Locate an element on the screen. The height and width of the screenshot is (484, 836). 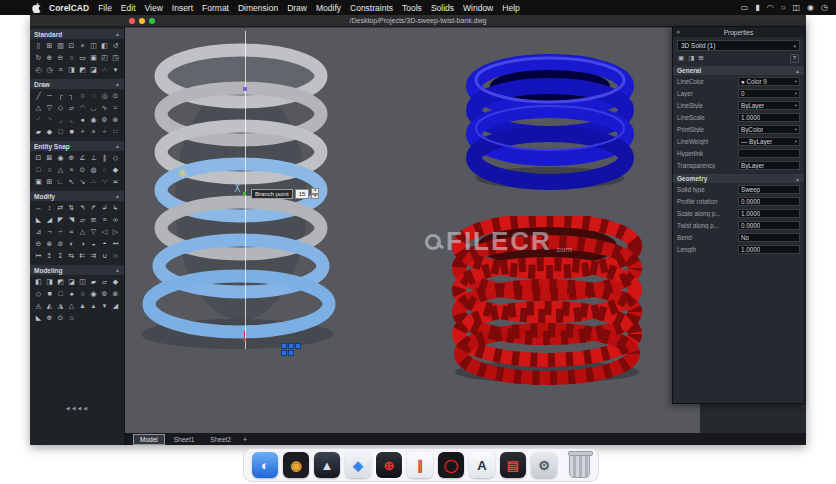
launchpad-icon: ▲ is located at coordinates (327, 465).